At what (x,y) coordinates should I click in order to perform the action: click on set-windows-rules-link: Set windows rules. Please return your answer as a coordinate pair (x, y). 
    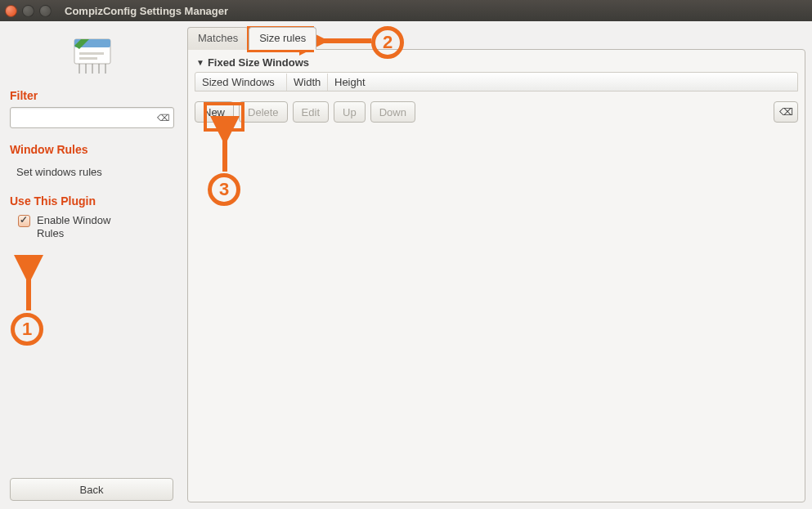
    Looking at the image, I should click on (92, 172).